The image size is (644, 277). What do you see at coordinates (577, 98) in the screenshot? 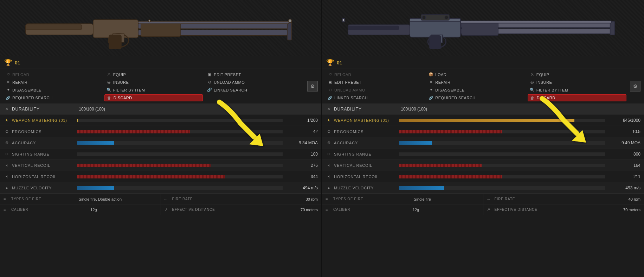
I see `right-discard-btn: 🗑 DISCARD` at bounding box center [577, 98].